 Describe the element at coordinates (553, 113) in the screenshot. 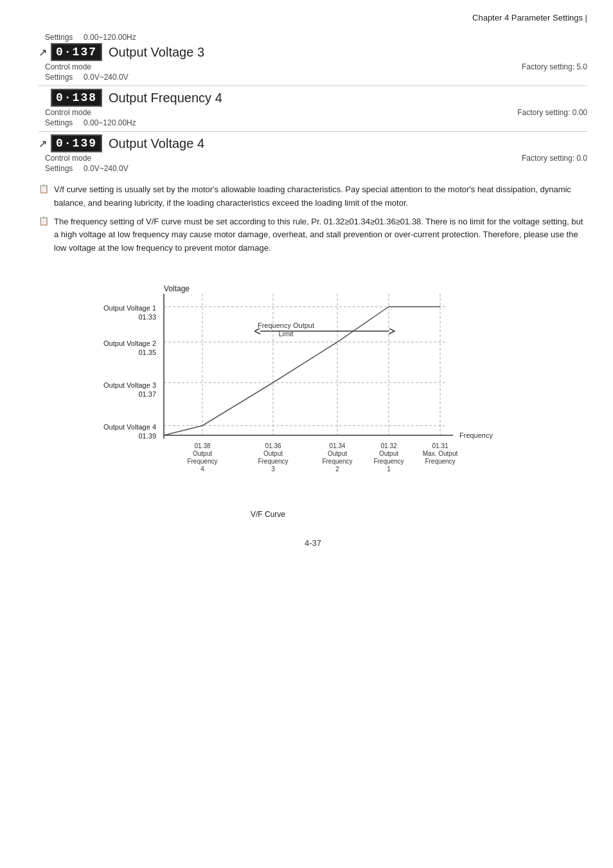

I see `factory-setting-138: Factory setting: 0.00` at that location.